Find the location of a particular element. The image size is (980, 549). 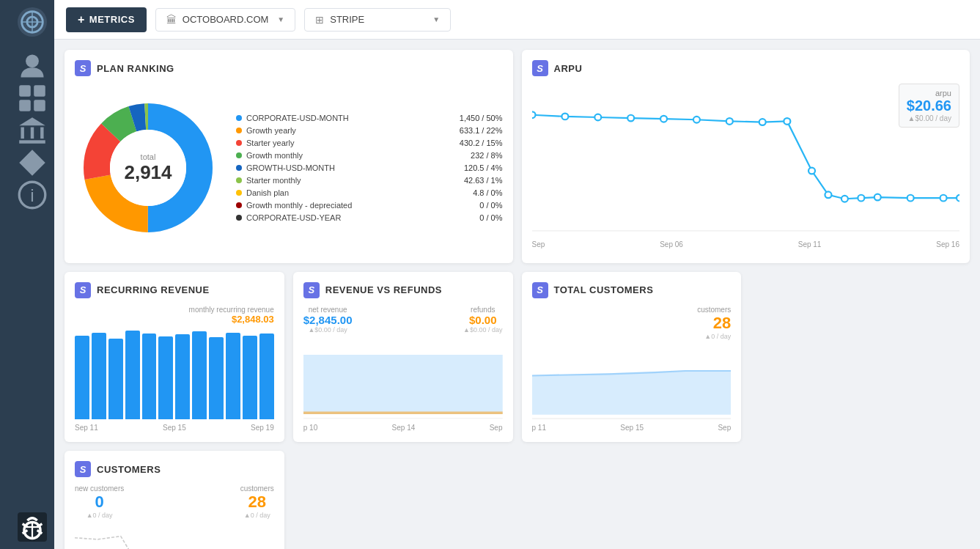

revenue-refunds-stripe-icon: S is located at coordinates (312, 290).